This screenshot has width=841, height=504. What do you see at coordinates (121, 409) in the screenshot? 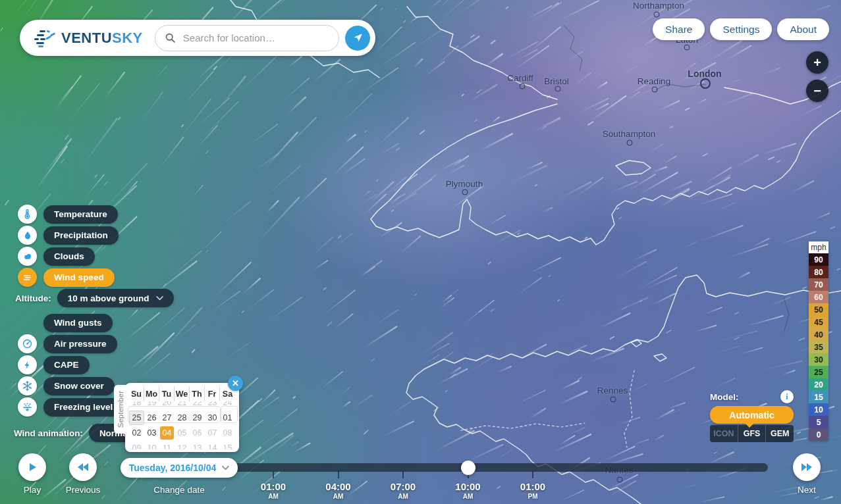
I see `calendar-month-label: September` at bounding box center [121, 409].